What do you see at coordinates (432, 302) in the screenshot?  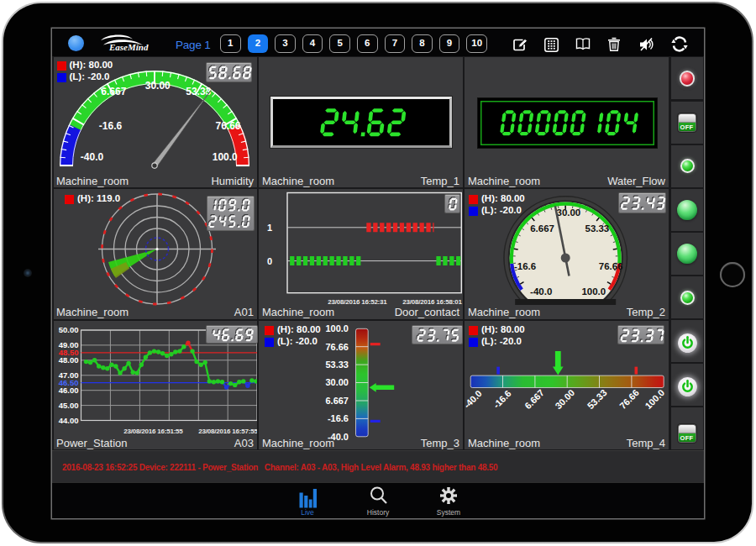 I see `svg-text: 23/08/2016 16:58:01` at bounding box center [432, 302].